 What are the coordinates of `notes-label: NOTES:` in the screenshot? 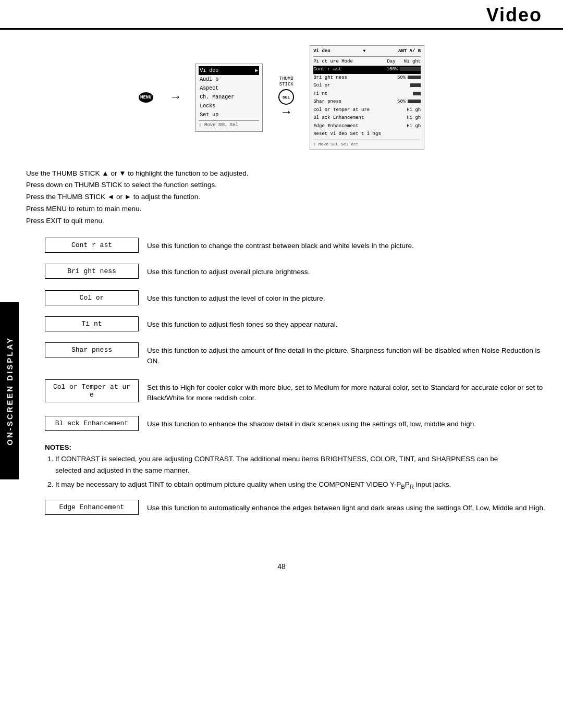 It's located at (58, 447).